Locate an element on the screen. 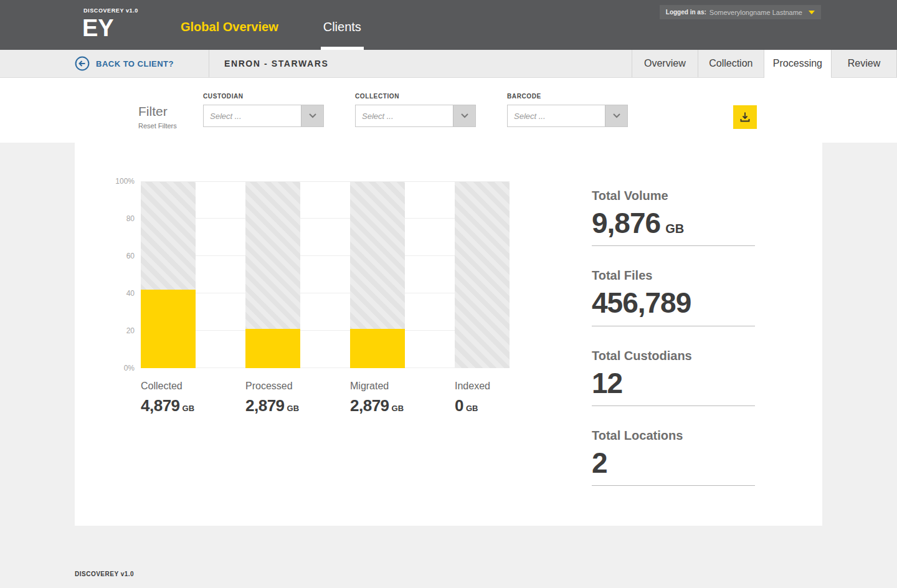  ey-logo: EY is located at coordinates (98, 28).